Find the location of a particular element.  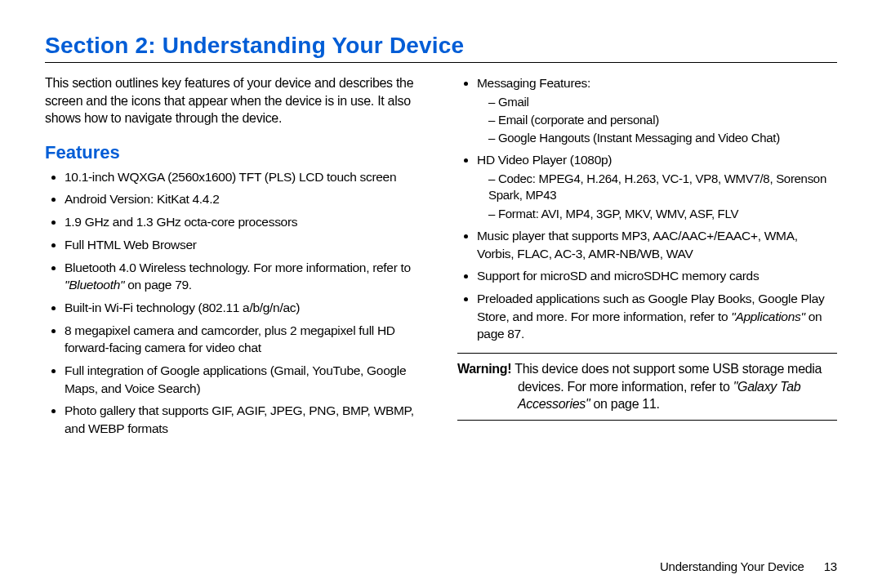

sub-item: Gmail is located at coordinates (663, 102).